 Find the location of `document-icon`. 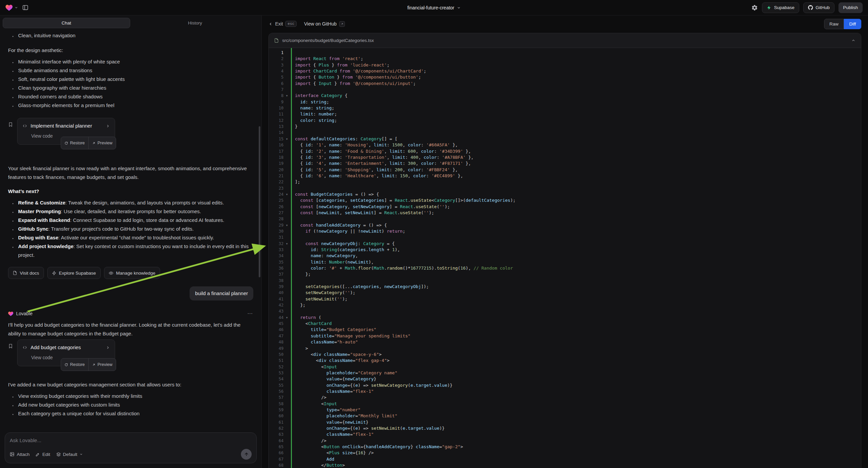

document-icon is located at coordinates (15, 273).